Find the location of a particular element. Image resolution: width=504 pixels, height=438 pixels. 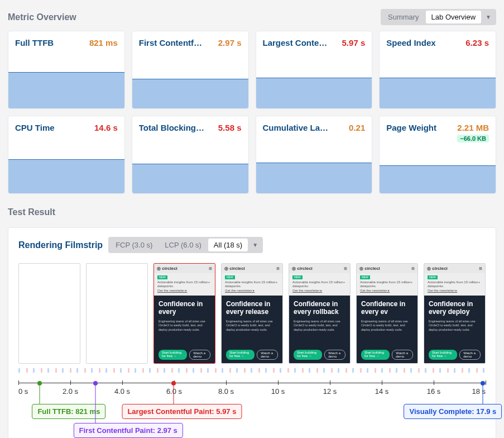

filmstrip-tabs: FCP (3.0 s) LCP (6.0 s) All (18 s) ▼ is located at coordinates (185, 245).